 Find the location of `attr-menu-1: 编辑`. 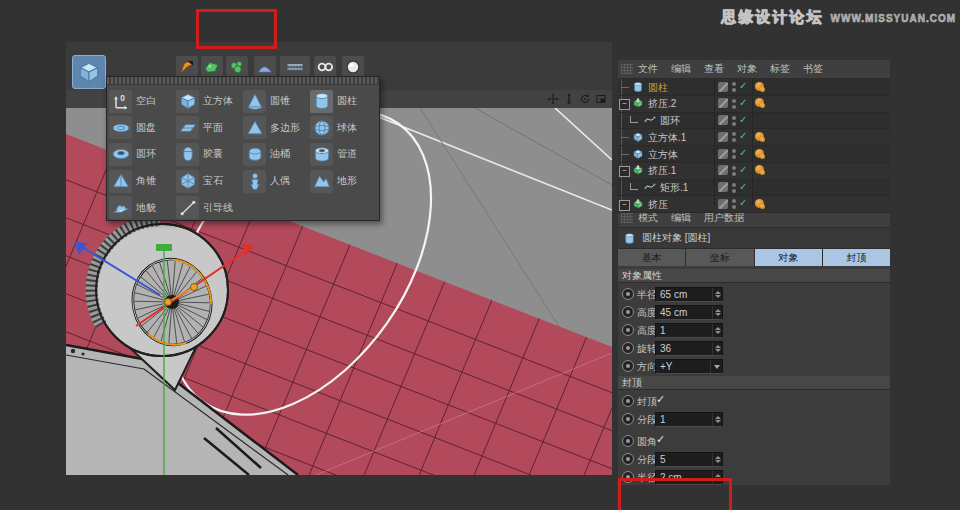

attr-menu-1: 编辑 is located at coordinates (681, 218).